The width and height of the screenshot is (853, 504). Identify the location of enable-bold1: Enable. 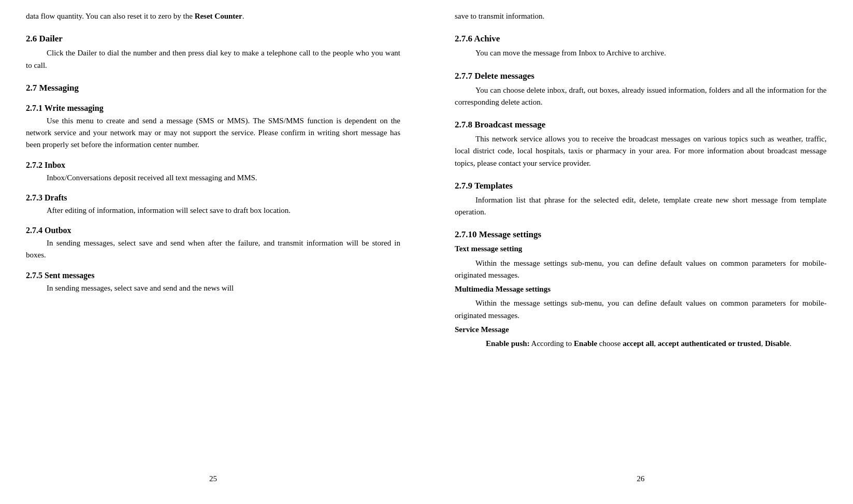
(585, 343).